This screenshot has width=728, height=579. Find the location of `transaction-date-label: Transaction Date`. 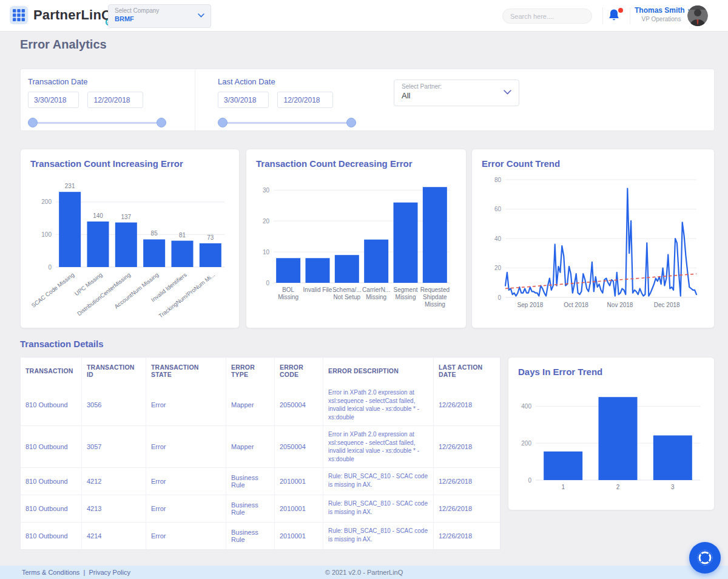

transaction-date-label: Transaction Date is located at coordinates (107, 81).